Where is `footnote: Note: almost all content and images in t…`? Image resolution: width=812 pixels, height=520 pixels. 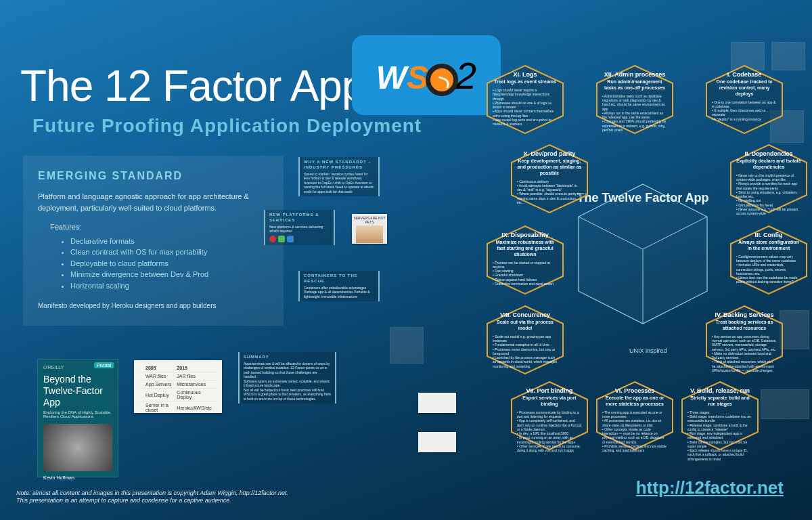
footnote: Note: almost all content and images in t… is located at coordinates (152, 497).